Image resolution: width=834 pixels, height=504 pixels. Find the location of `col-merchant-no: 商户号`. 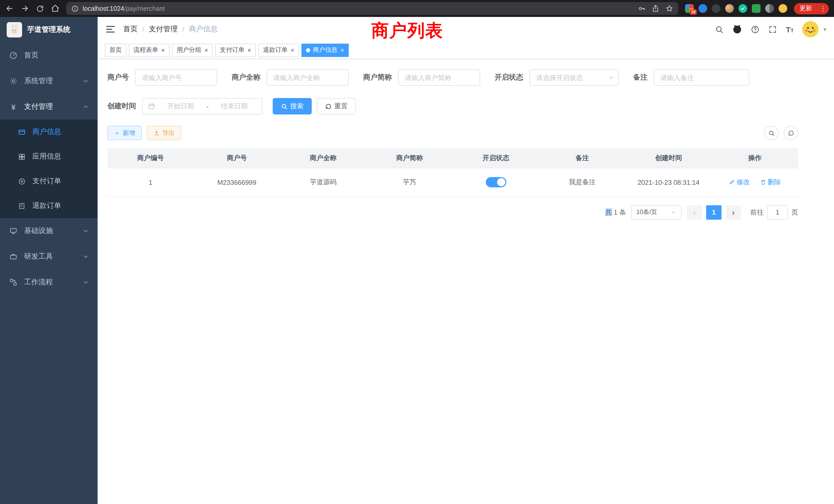

col-merchant-no: 商户号 is located at coordinates (237, 158).